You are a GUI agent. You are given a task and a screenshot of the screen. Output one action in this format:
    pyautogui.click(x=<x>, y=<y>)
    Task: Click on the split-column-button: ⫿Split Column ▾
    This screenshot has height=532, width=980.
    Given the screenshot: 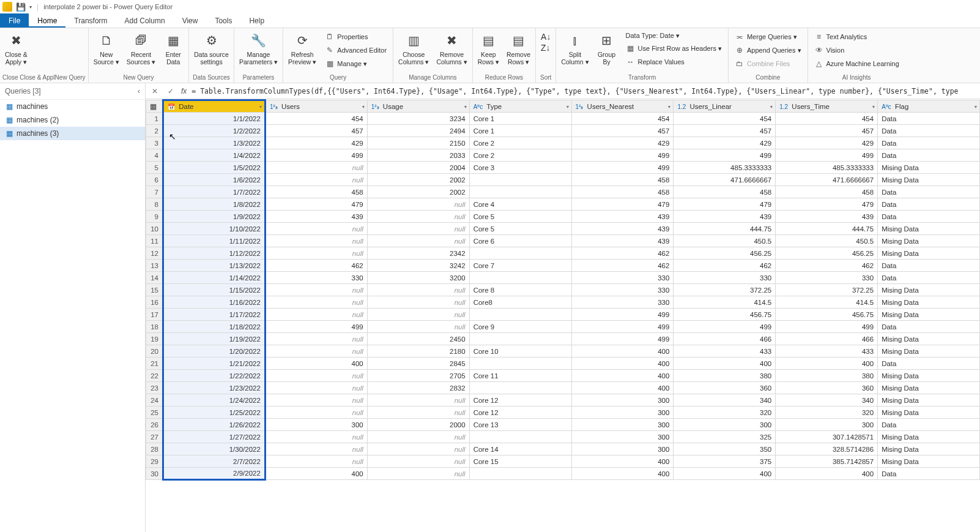 What is the action you would take?
    pyautogui.click(x=575, y=48)
    